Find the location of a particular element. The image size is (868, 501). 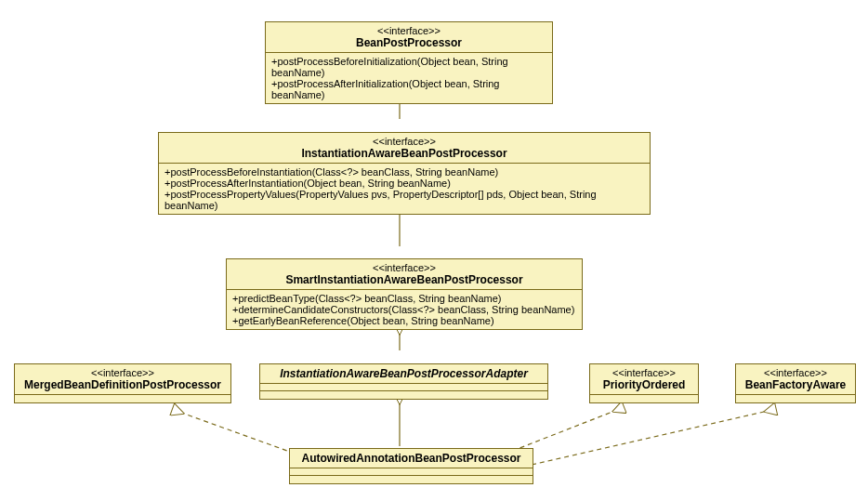

class-name: InstantiationAwareBeanPostProcessorAdapt… is located at coordinates (403, 374).